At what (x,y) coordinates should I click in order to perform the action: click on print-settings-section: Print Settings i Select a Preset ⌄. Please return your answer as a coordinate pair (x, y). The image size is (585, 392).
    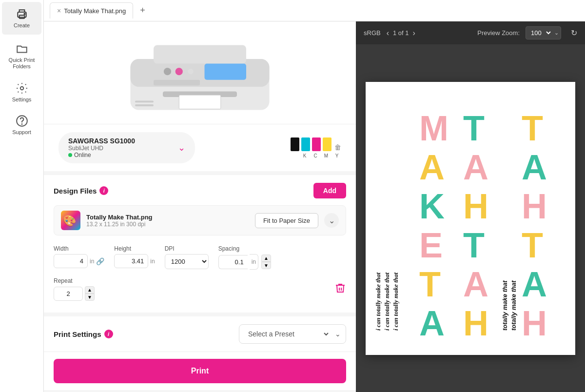
    Looking at the image, I should click on (200, 334).